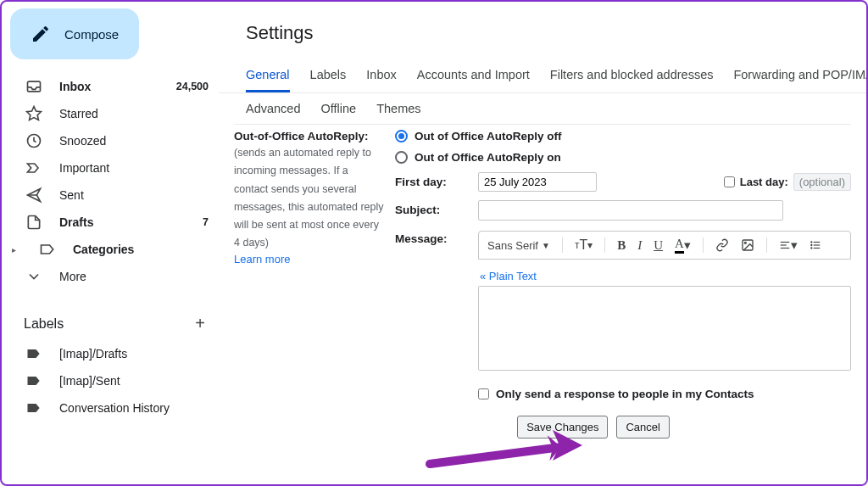 Image resolution: width=868 pixels, height=486 pixels. I want to click on align-button: ▾, so click(788, 245).